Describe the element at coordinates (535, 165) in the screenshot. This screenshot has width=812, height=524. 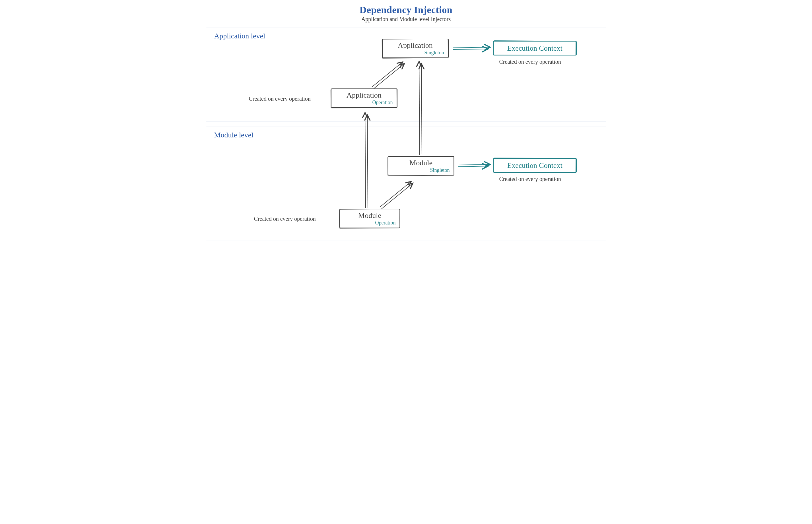
I see `module-context-name: Execution Context` at that location.